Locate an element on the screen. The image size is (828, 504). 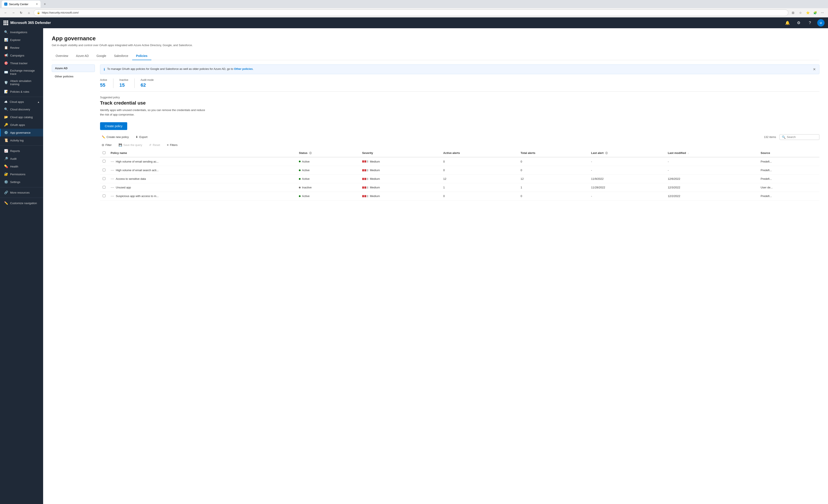
sidebar-item-settings: ⚙️ Settings is located at coordinates (22, 182).